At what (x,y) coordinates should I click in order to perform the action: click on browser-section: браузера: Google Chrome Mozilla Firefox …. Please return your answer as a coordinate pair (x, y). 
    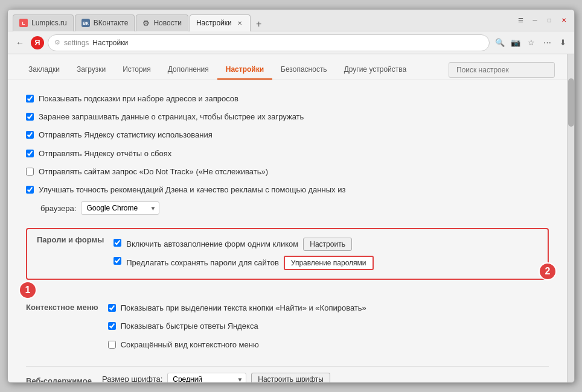
    Looking at the image, I should click on (295, 208).